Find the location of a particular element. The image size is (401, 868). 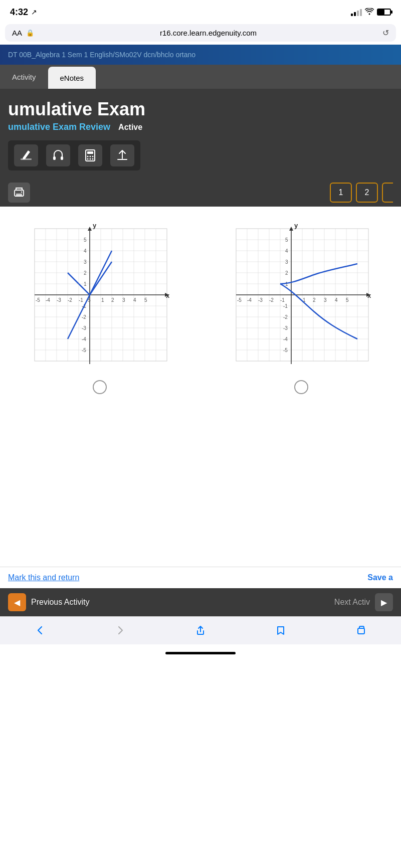

graph-1-wrapper: y x -5 . -5 -4 -3 -2 -1 1 2 3 4 5 5 4 3 is located at coordinates (100, 306).